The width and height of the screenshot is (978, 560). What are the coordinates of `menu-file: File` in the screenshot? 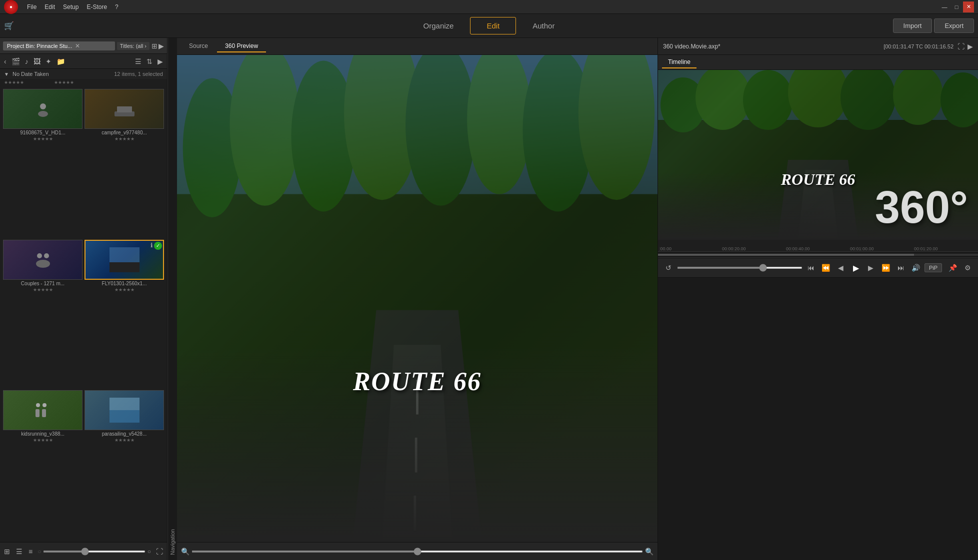 It's located at (32, 7).